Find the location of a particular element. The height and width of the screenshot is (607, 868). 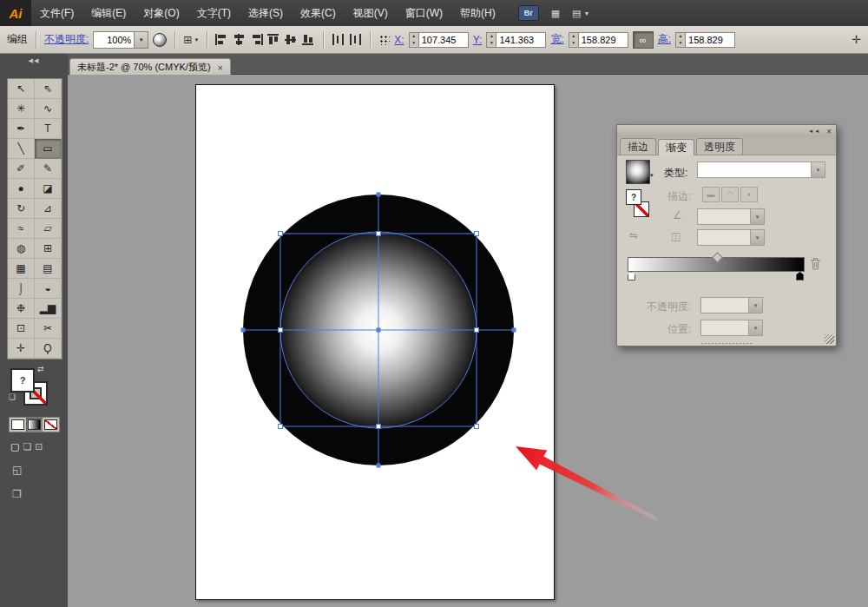

blob-brush-tool: ● is located at coordinates (21, 189).